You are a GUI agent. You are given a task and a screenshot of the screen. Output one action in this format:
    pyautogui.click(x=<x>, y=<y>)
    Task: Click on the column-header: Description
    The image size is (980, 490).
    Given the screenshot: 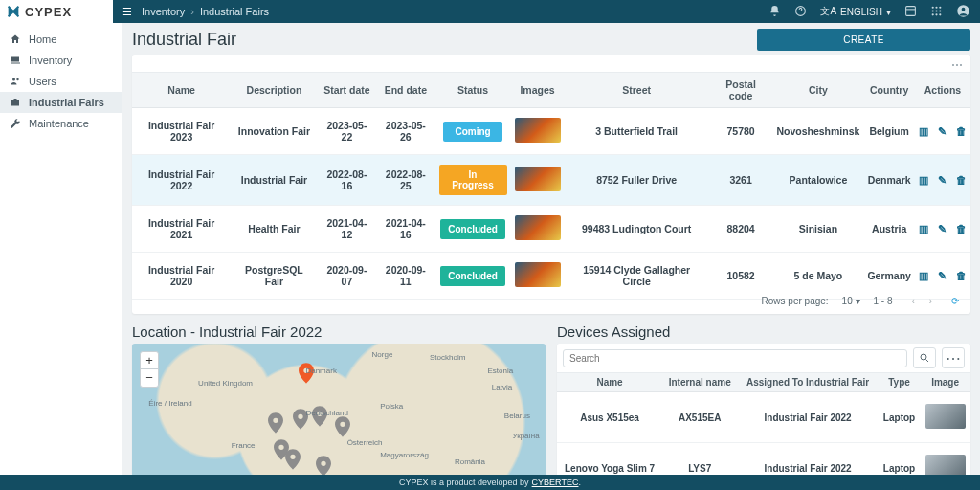 What is the action you would take?
    pyautogui.click(x=274, y=90)
    